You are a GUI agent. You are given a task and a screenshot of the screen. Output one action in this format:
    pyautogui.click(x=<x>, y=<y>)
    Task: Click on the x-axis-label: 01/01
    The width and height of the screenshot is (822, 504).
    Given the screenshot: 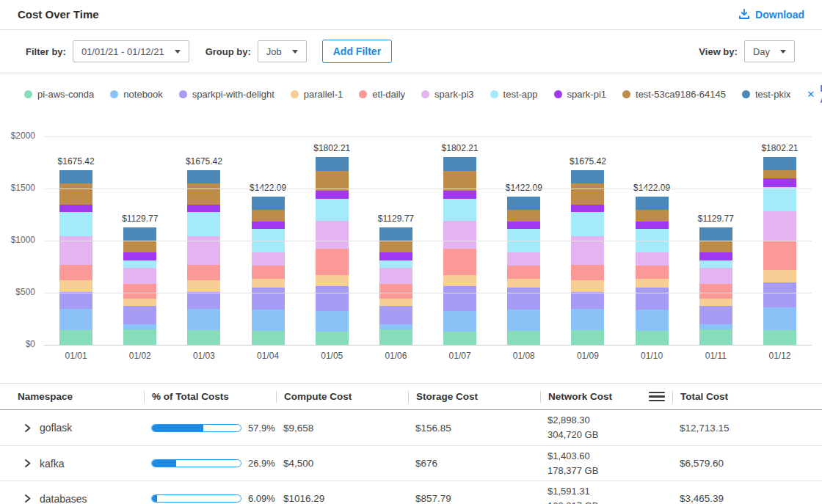 What is the action you would take?
    pyautogui.click(x=76, y=356)
    